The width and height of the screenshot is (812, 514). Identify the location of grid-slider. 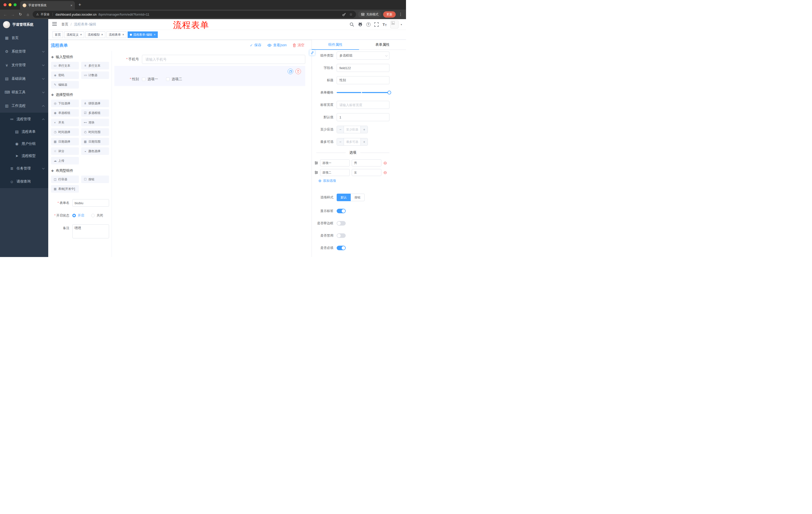
(363, 92).